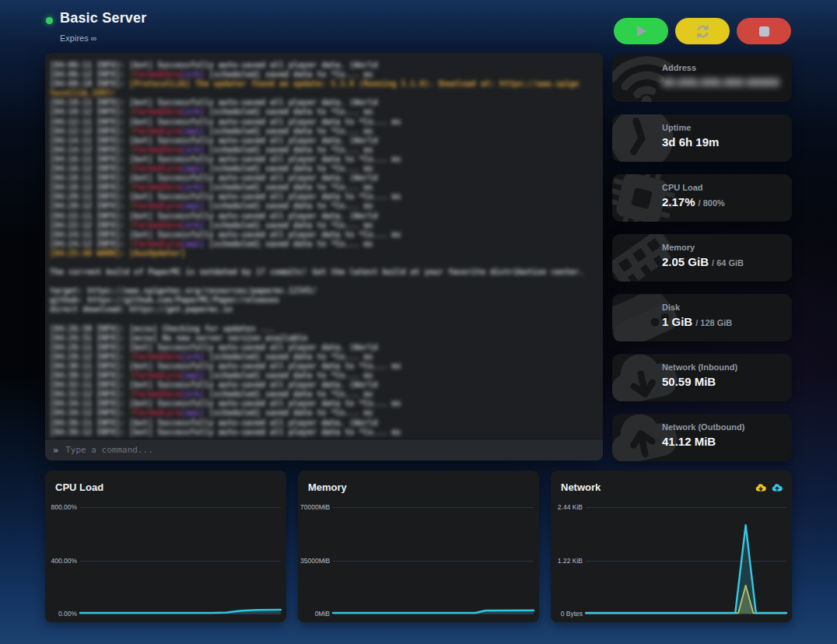 The image size is (837, 644). What do you see at coordinates (433, 560) in the screenshot?
I see `memory-plot-area: 70000MiB 35000MiB 0MiB` at bounding box center [433, 560].